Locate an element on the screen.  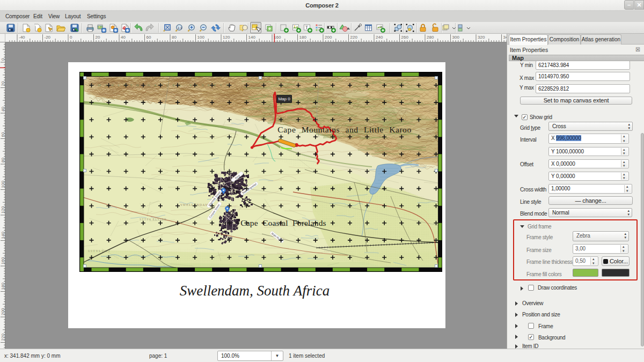
svg-text: 320 is located at coordinates (481, 38).